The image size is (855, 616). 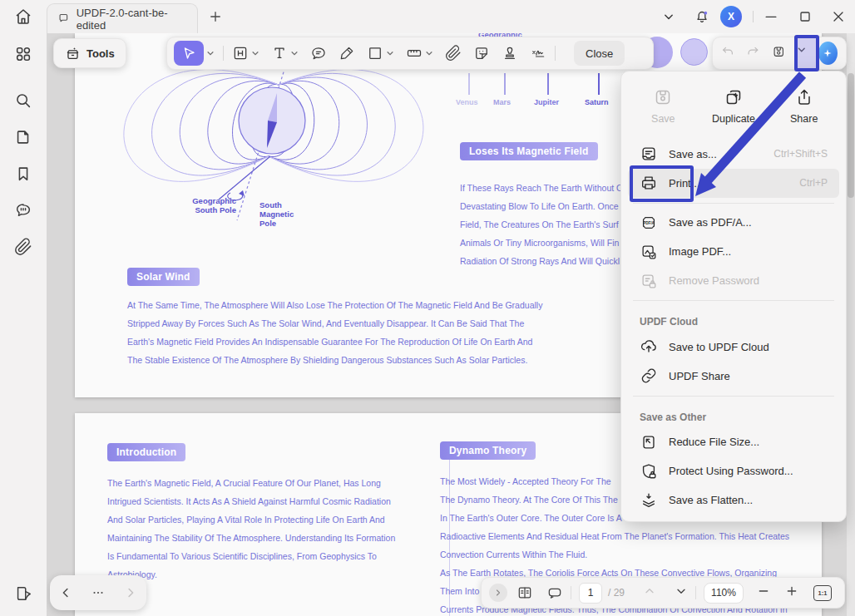 What do you see at coordinates (525, 593) in the screenshot?
I see `page-layout-button` at bounding box center [525, 593].